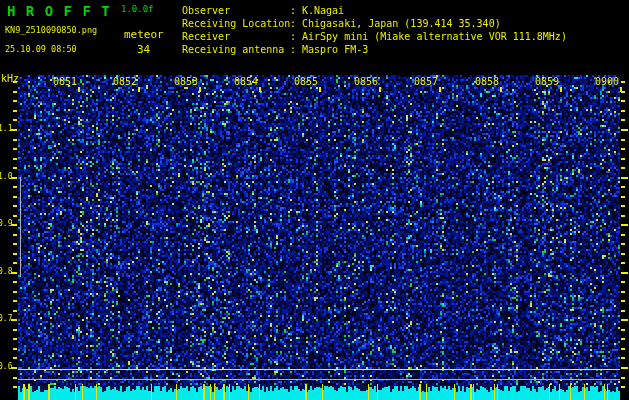 Image resolution: width=629 pixels, height=400 pixels. I want to click on station-info-row: Receiving antenna:Maspro FM-3, so click(374, 50).